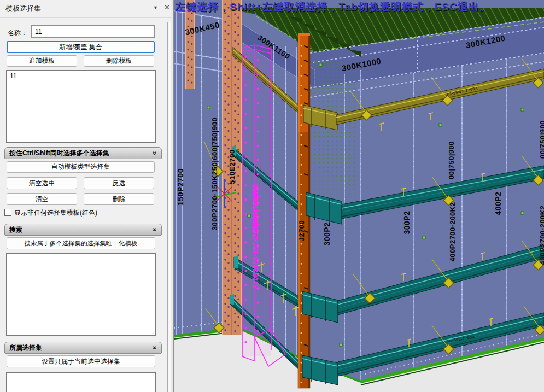 This screenshot has width=544, height=392. I want to click on close-icon: ✕, so click(167, 8).